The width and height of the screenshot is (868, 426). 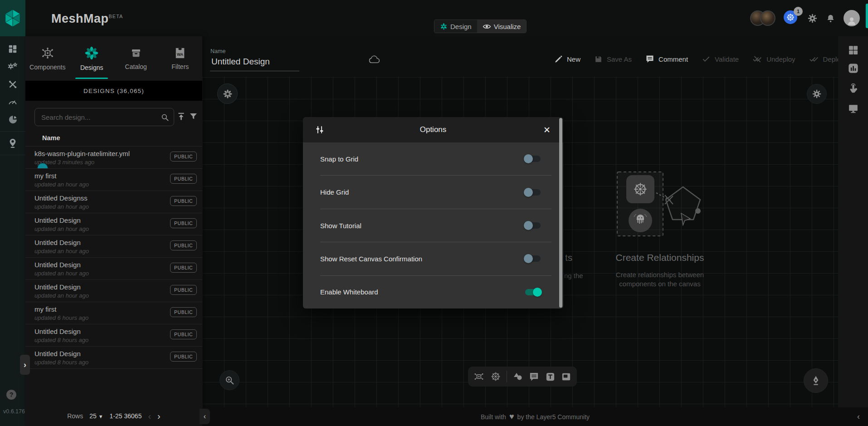 I want to click on pagination: Rows 25 ▼ 1-25 36065 ‹ ›, so click(x=114, y=416).